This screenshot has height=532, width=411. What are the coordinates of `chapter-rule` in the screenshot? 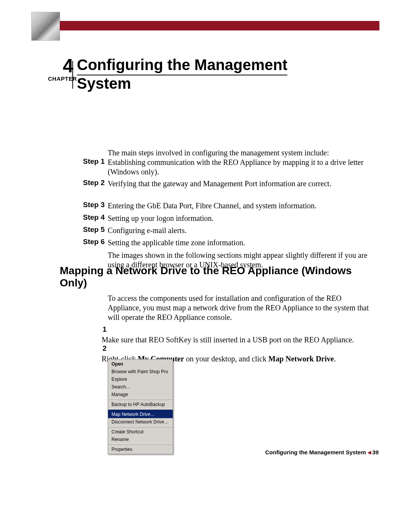 It's located at (73, 75).